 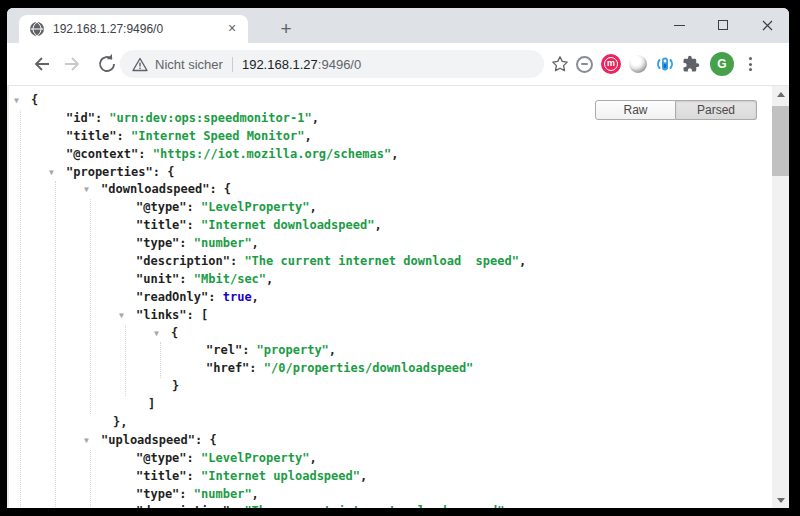 I want to click on maximize-button, so click(x=723, y=25).